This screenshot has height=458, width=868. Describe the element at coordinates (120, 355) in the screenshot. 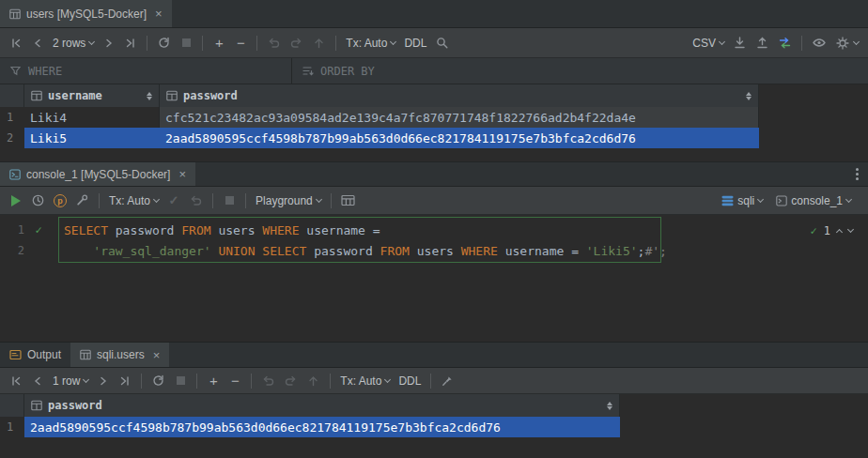

I see `tab-sqli-users-result: sqli.users ×` at that location.